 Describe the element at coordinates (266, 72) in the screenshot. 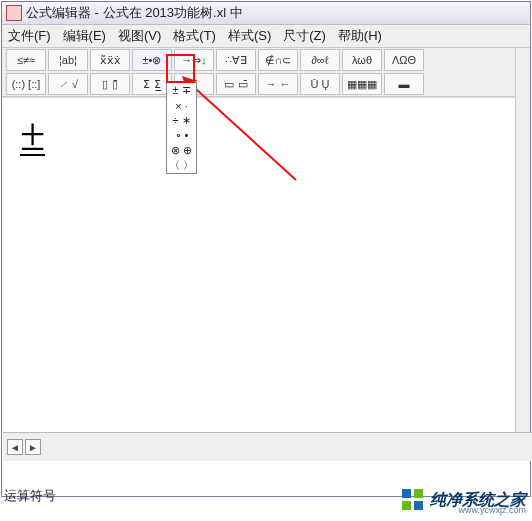

I see `toolbar: ≤≠≈ ¦ab¦ x͂ẍẋ ±•⊗ →⇔↓ ∴∀∃ ∉∩⊂ ∂∞ℓ λωθ ΛΩ…` at that location.